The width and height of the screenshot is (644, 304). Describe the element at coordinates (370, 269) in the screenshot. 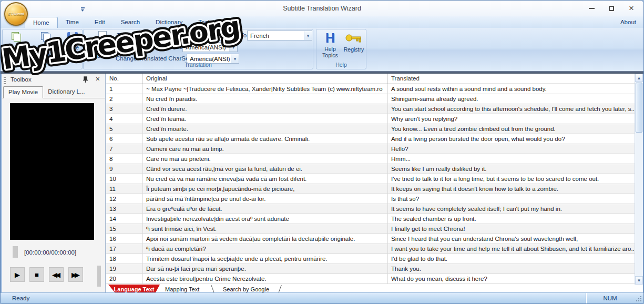

I see `table-row: 19 Dar să nu-þi faci prea mari speranþe.…` at that location.